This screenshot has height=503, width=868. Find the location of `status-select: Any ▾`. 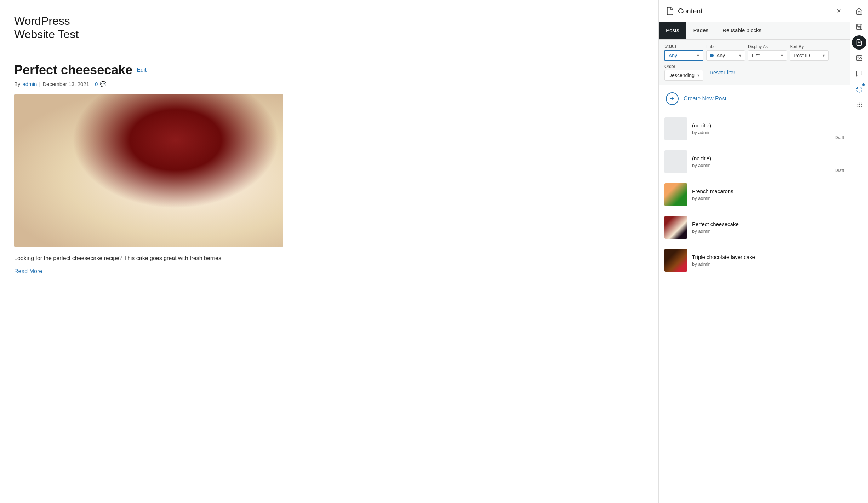

status-select: Any ▾ is located at coordinates (684, 56).